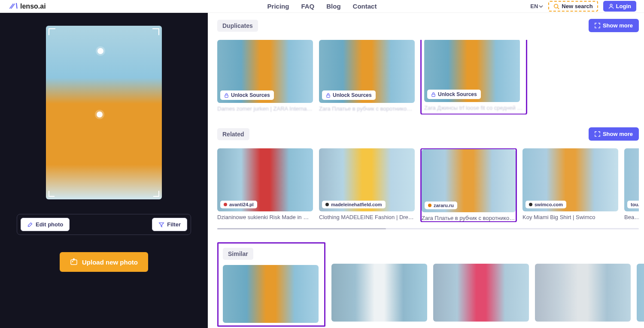 This screenshot has width=644, height=328. What do you see at coordinates (474, 77) in the screenshot?
I see `duplicate-card-highlighted: Unlock Sources Zara Джинсы trf loose fit…` at bounding box center [474, 77].